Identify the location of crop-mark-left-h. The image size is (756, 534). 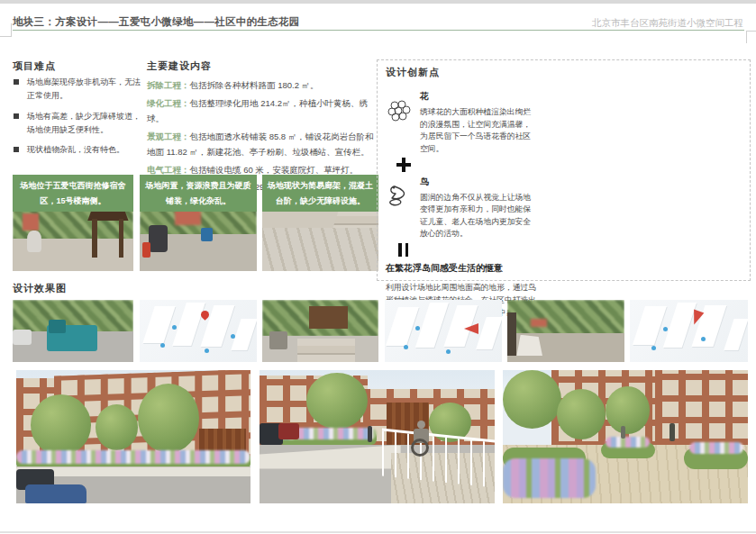
(5, 36).